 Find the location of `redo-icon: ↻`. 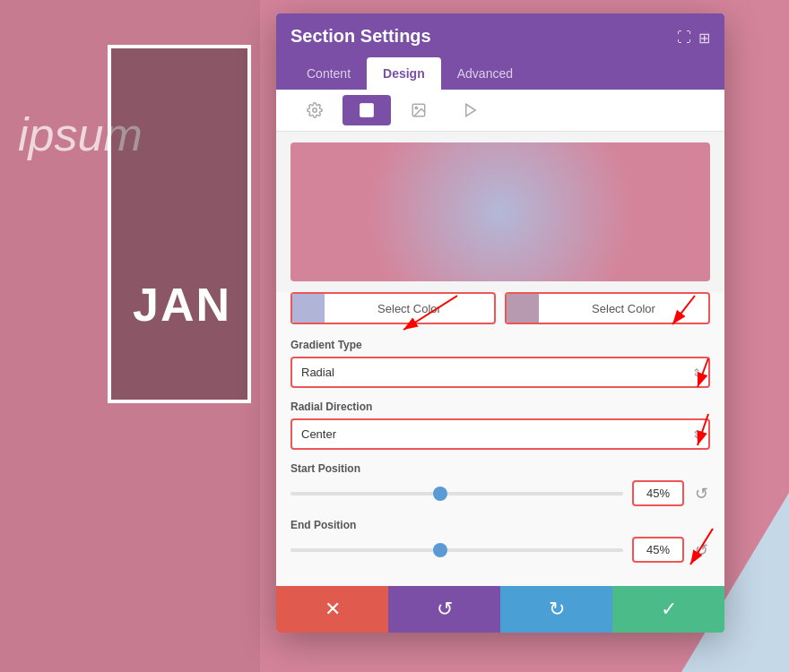

redo-icon: ↻ is located at coordinates (557, 609).